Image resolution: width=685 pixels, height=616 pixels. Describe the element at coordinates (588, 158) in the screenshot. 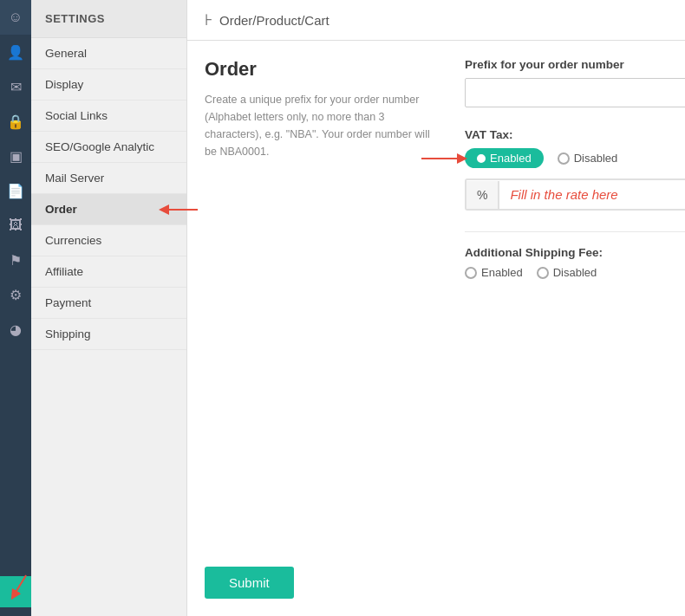

I see `vat-disabled-radio: Disabled` at that location.